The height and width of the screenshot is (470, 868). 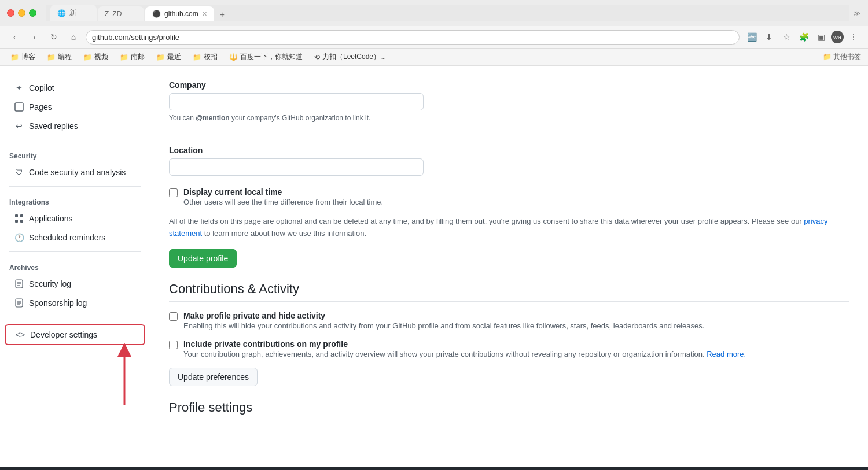 What do you see at coordinates (444, 326) in the screenshot?
I see `make-private-hint: Enabling this will hide your contributio…` at bounding box center [444, 326].